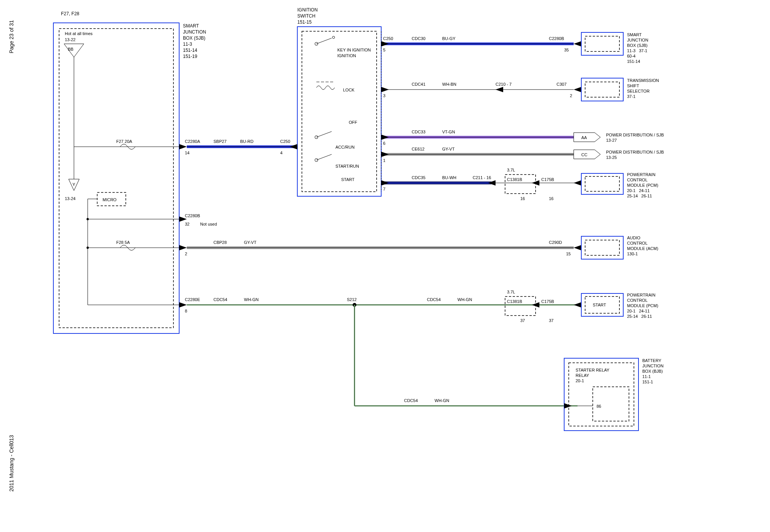 This screenshot has height=532, width=770. Describe the element at coordinates (631, 56) in the screenshot. I see `svg-text: 60-4` at that location.